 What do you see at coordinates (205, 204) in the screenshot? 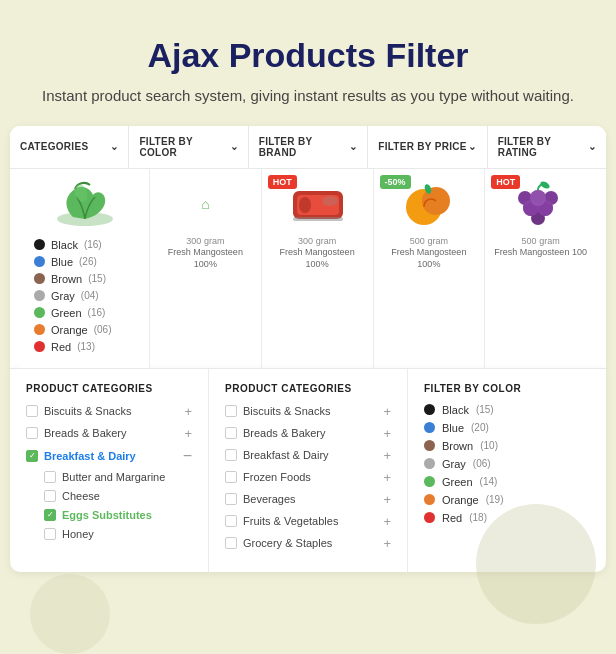
I see `product-image-1: ⌂` at bounding box center [205, 204].